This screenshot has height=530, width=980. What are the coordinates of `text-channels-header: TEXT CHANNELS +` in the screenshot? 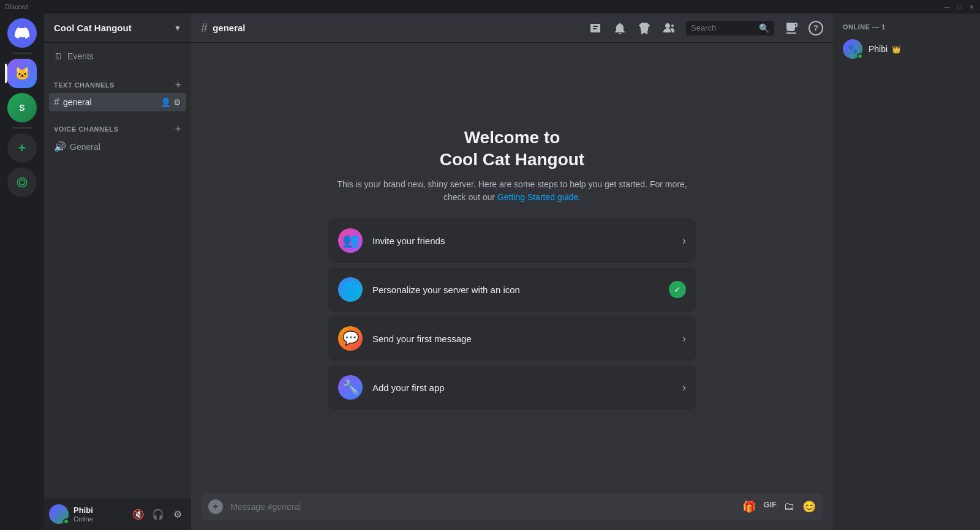 It's located at (118, 85).